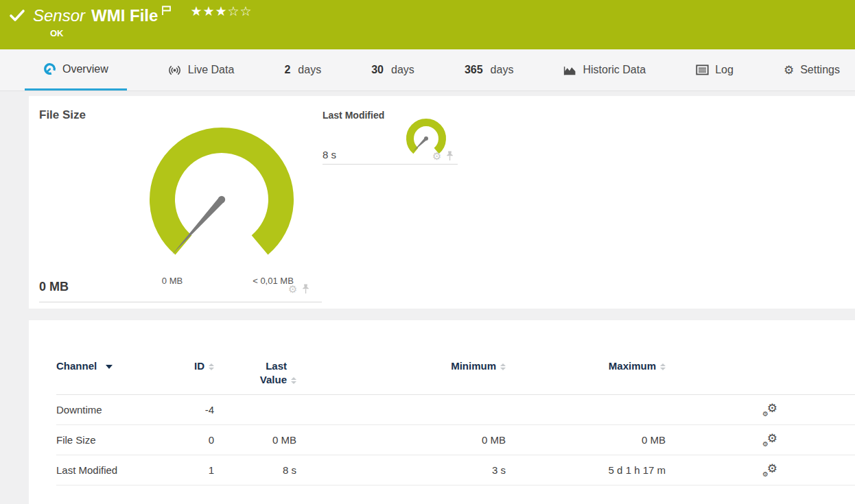 The height and width of the screenshot is (504, 855). I want to click on gauge-title-file-size: File Size, so click(62, 115).